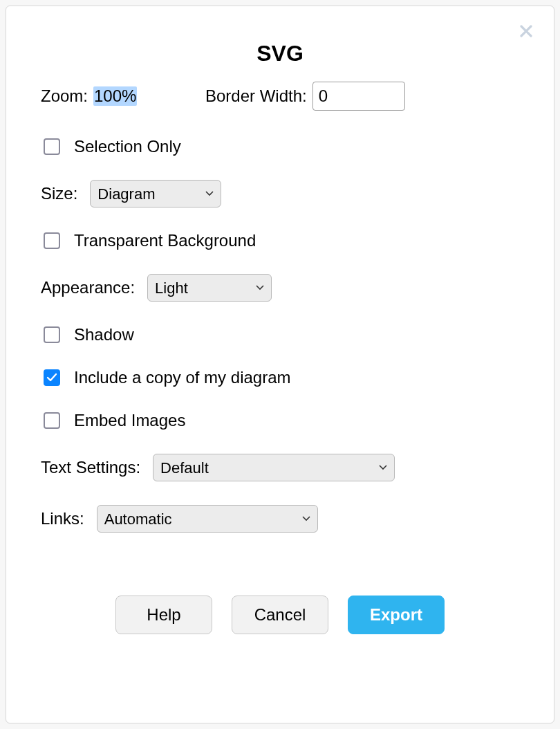 The width and height of the screenshot is (560, 729). Describe the element at coordinates (280, 468) in the screenshot. I see `text-settings-row: Text Settings: Default` at that location.